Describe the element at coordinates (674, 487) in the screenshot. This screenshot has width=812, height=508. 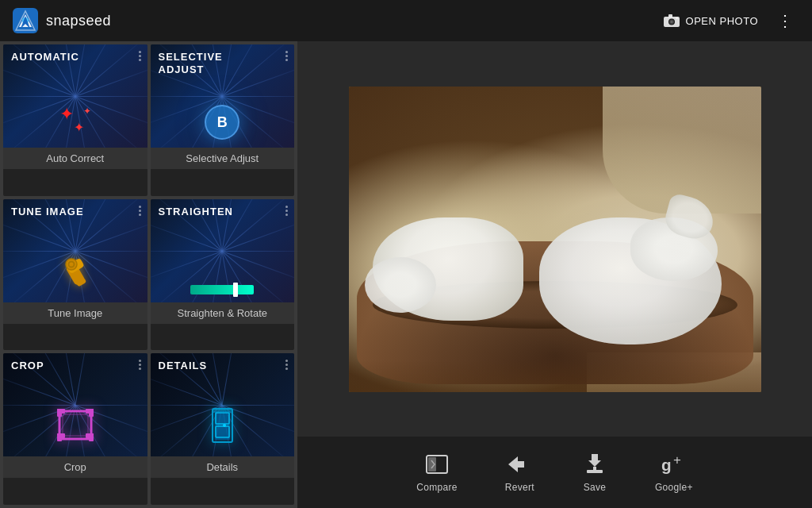
I see `google-plus-label: Google+` at that location.